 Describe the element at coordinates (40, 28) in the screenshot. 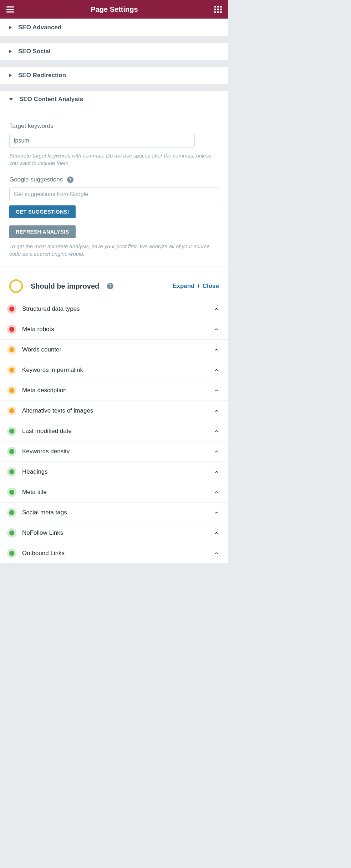

I see `section-title: SEO Advanced` at that location.